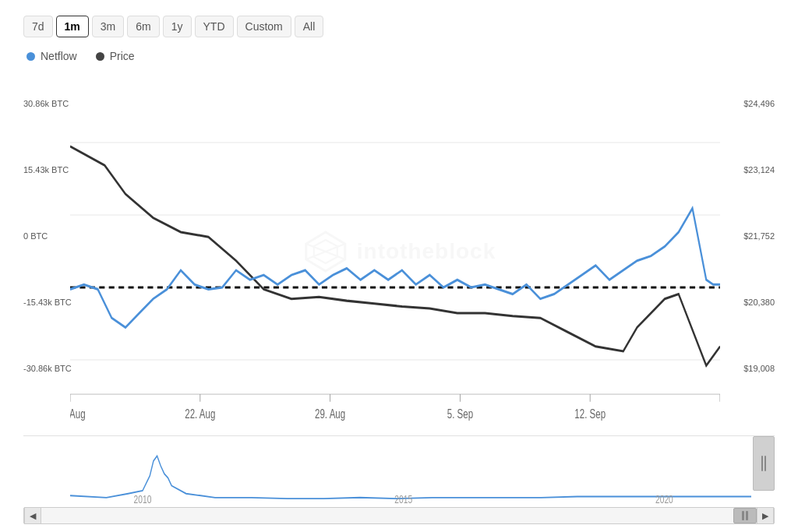 This screenshot has height=532, width=798. I want to click on scroll-thumb, so click(745, 516).